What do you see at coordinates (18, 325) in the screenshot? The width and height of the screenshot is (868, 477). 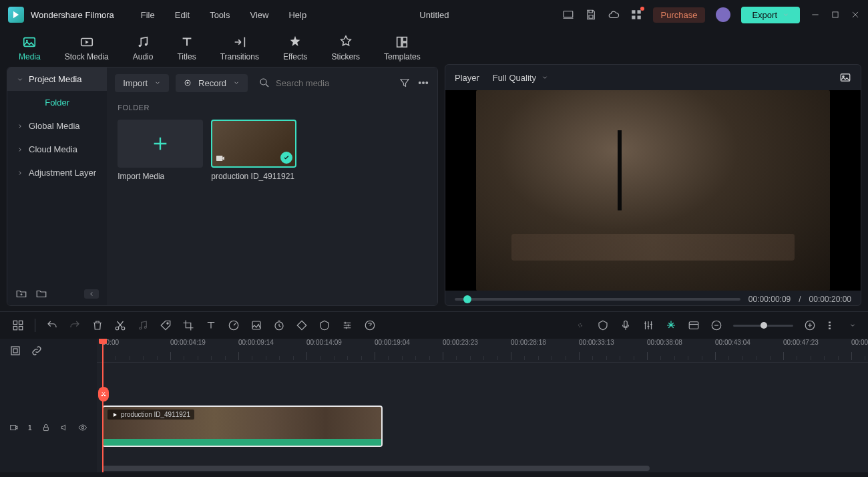 I see `grid-icon` at bounding box center [18, 325].